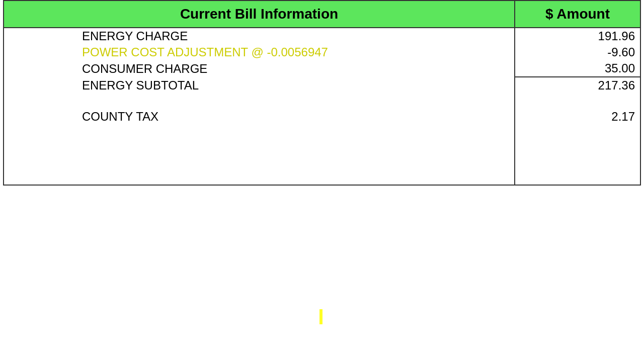 This screenshot has width=644, height=362. Describe the element at coordinates (322, 36) in the screenshot. I see `table-row: ENERGY CHARGE 191.96` at that location.